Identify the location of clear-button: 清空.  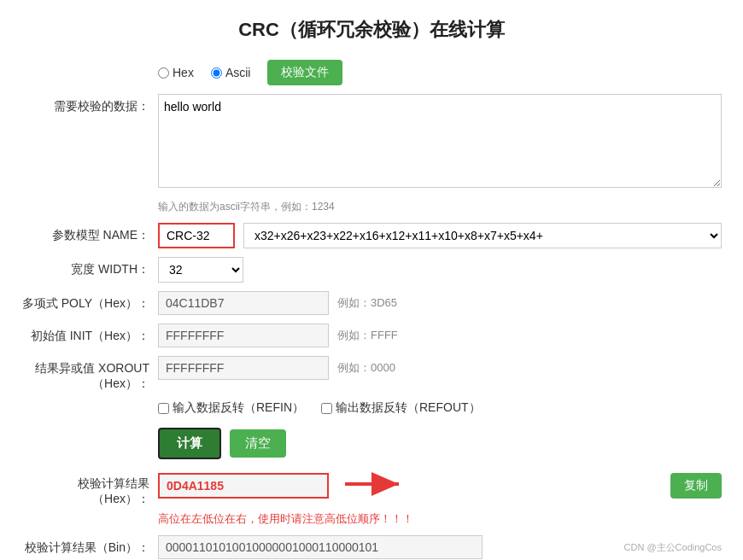
(258, 444).